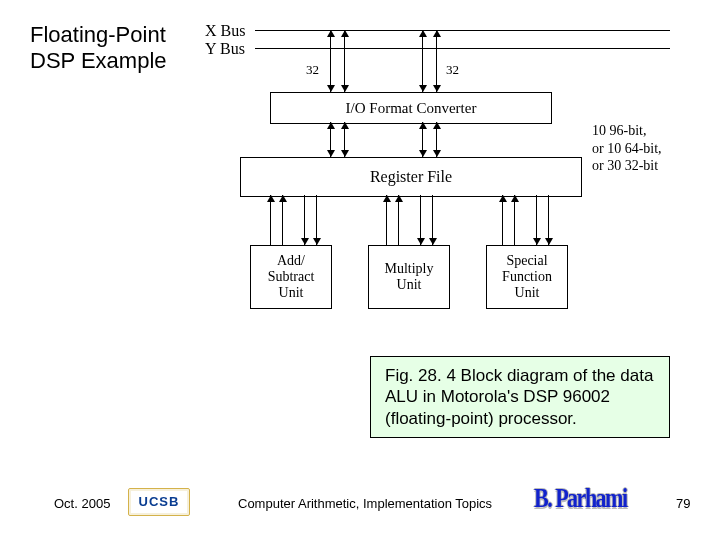 Image resolution: width=720 pixels, height=540 pixels. What do you see at coordinates (411, 177) in the screenshot?
I see `register-file-label: Register File` at bounding box center [411, 177].